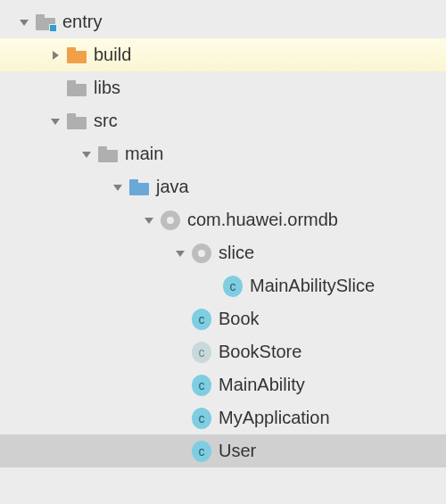 The image size is (446, 504). What do you see at coordinates (239, 319) in the screenshot?
I see `tree-label: Book` at bounding box center [239, 319].